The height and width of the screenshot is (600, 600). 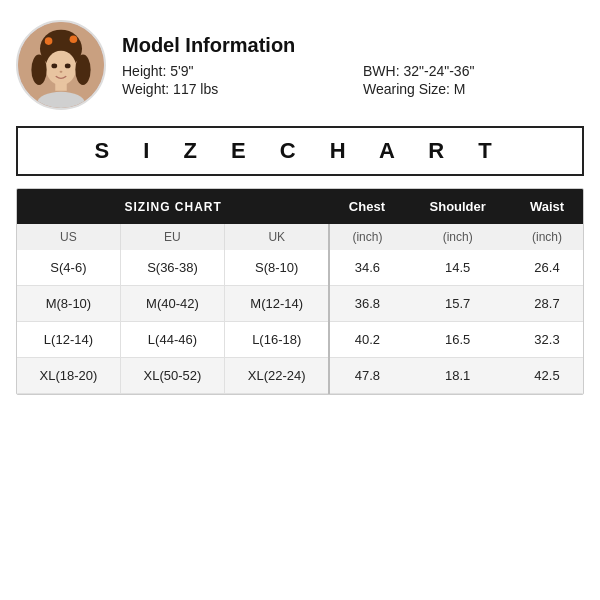 I want to click on table-row: L(12-14)L(44-46)L(16-18)40.216.532.3, so click(x=300, y=340).